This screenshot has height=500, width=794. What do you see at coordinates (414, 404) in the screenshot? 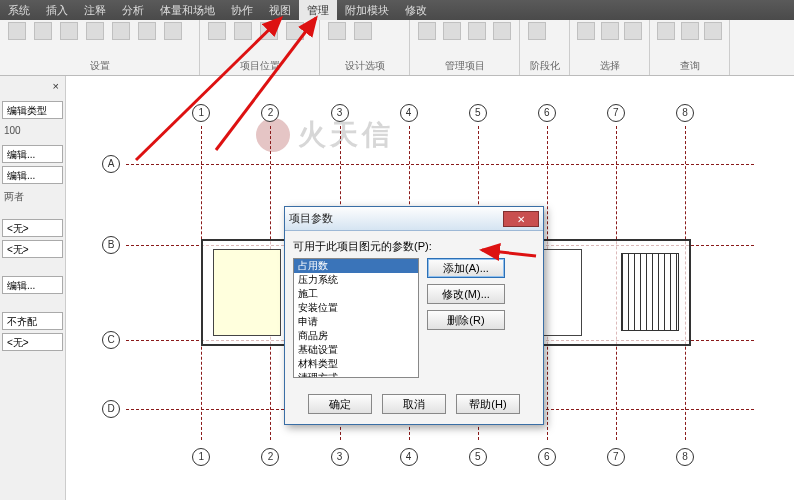
I see `cancel-button: 取消` at bounding box center [414, 404].